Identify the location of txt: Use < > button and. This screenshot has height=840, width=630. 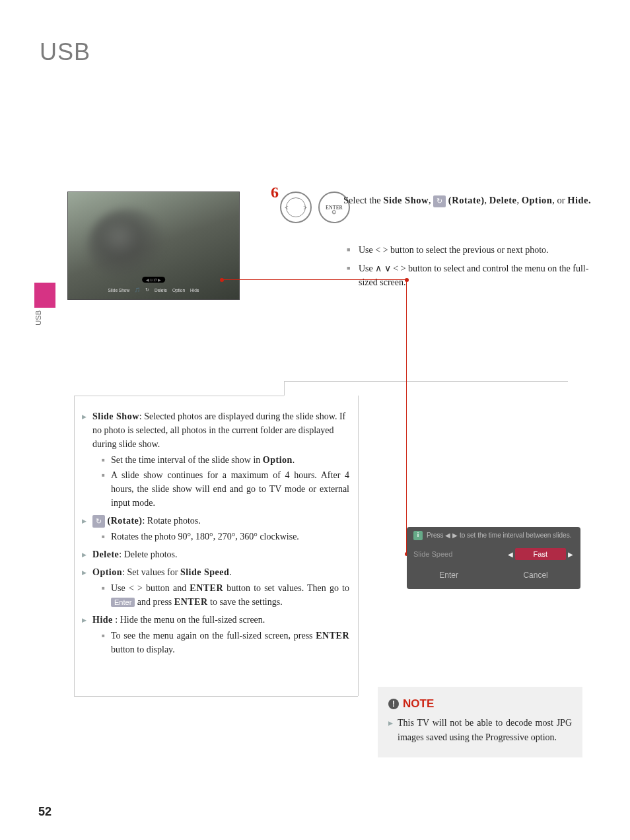
(151, 588).